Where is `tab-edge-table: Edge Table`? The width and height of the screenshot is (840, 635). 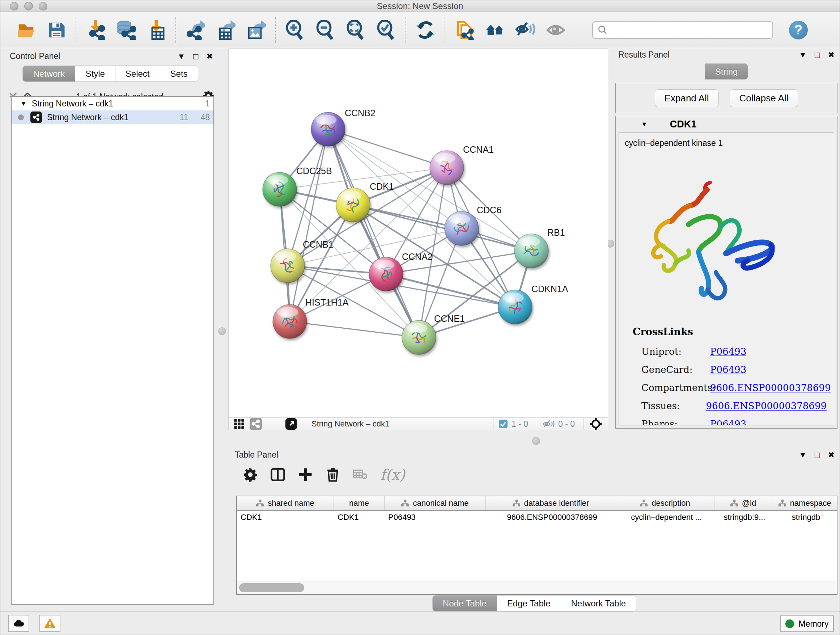
tab-edge-table: Edge Table is located at coordinates (529, 603).